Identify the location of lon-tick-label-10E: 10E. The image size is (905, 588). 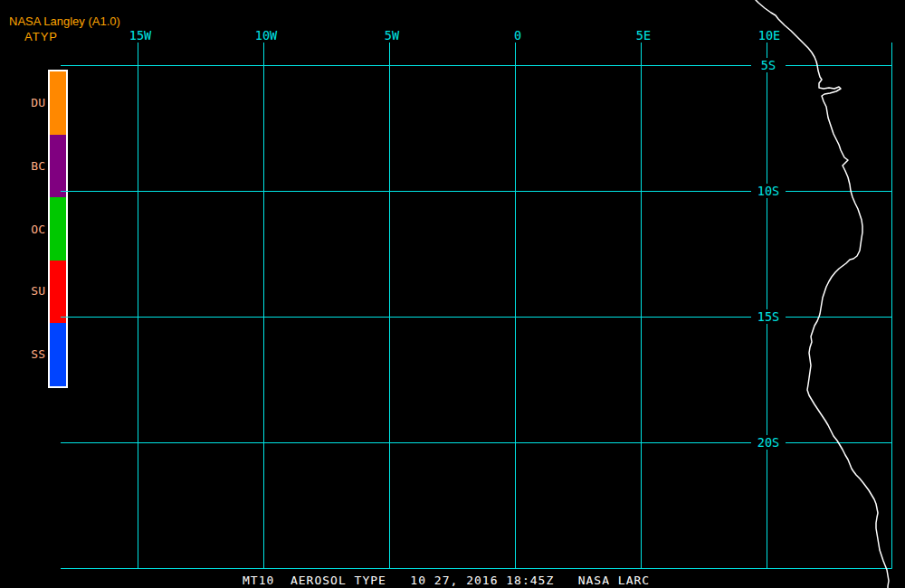
(769, 35).